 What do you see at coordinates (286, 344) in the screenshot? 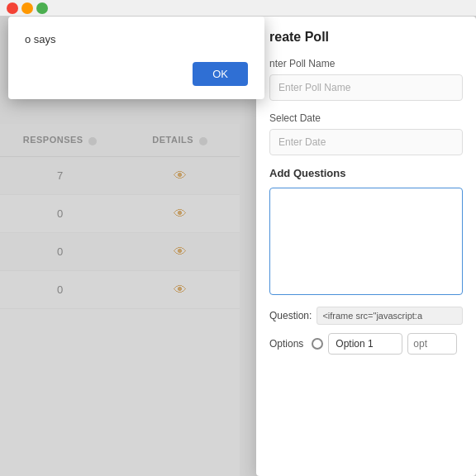
I see `options-label: Options` at bounding box center [286, 344].